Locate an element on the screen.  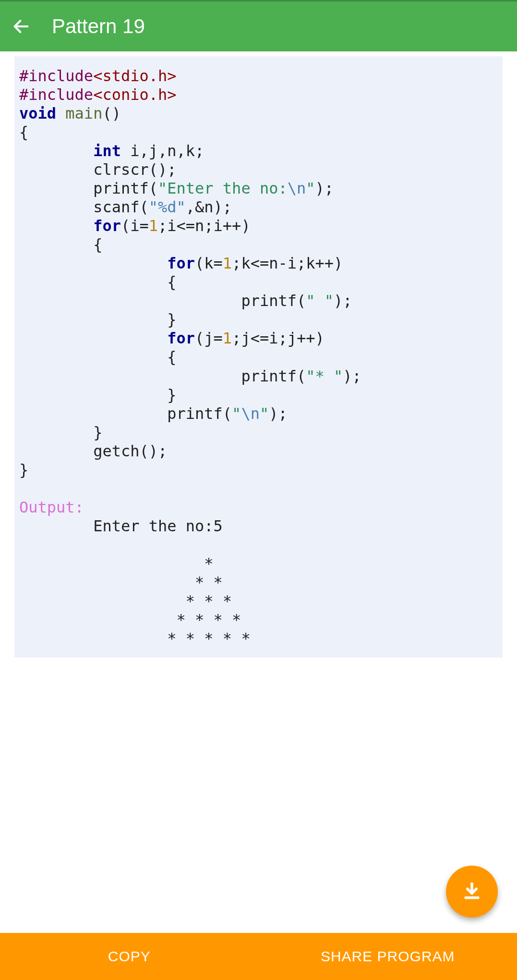
share-button: SHARE PROGRAM is located at coordinates (388, 956).